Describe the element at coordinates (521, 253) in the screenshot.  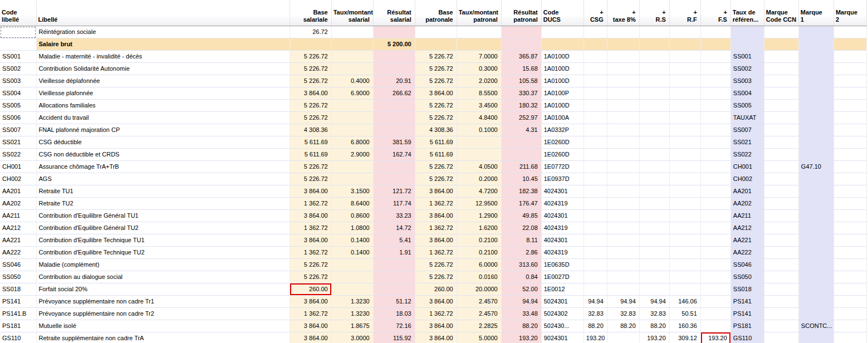
I see `cell-res_pat: 2.86` at that location.